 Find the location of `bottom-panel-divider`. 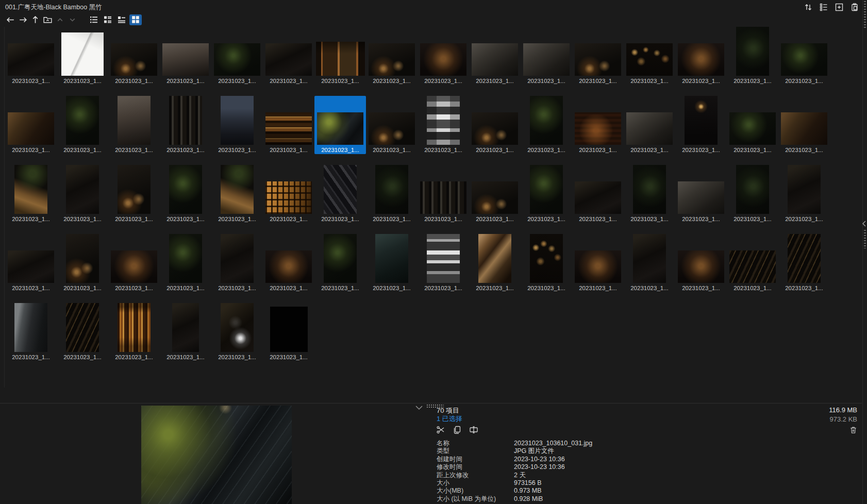

bottom-panel-divider is located at coordinates (431, 403).